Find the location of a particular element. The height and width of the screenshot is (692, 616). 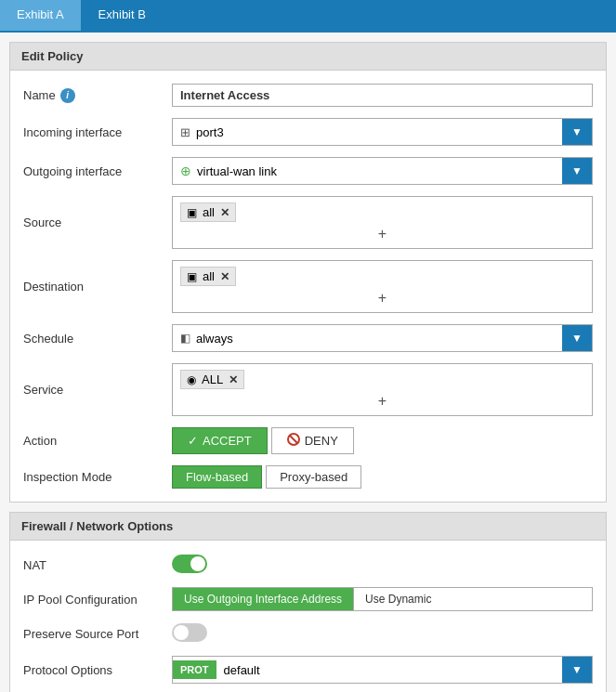

action-group: ✓ ACCEPT DENY is located at coordinates (383, 440).